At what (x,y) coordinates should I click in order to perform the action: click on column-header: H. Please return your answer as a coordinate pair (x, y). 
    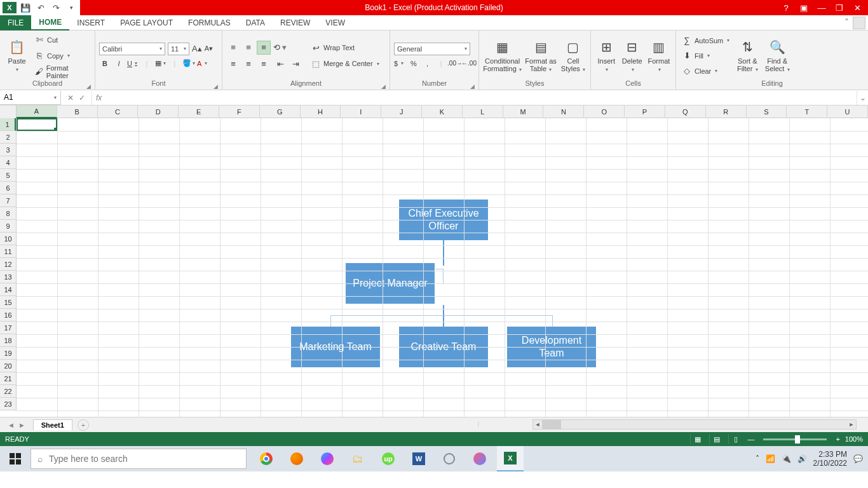
    Looking at the image, I should click on (321, 112).